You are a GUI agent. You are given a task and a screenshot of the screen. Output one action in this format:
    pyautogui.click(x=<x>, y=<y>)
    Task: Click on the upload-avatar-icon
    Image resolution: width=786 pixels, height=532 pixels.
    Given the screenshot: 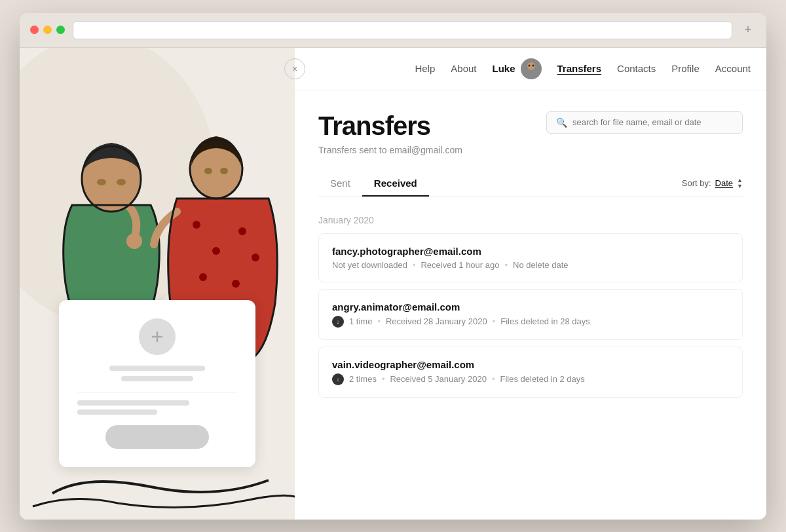 What is the action you would take?
    pyautogui.click(x=157, y=337)
    